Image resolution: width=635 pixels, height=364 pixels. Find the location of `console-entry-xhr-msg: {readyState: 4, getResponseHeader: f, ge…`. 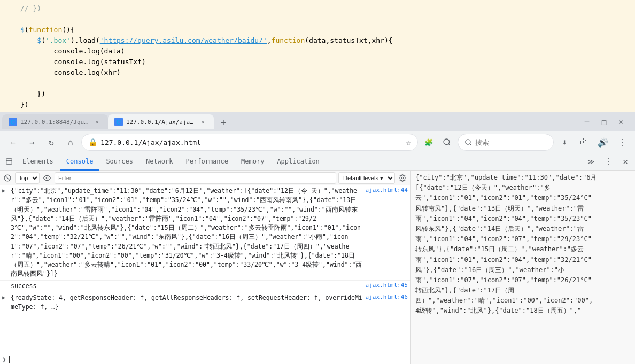

console-entry-xhr-msg: {readyState: 4, getResponseHeader: f, ge… is located at coordinates (188, 303).